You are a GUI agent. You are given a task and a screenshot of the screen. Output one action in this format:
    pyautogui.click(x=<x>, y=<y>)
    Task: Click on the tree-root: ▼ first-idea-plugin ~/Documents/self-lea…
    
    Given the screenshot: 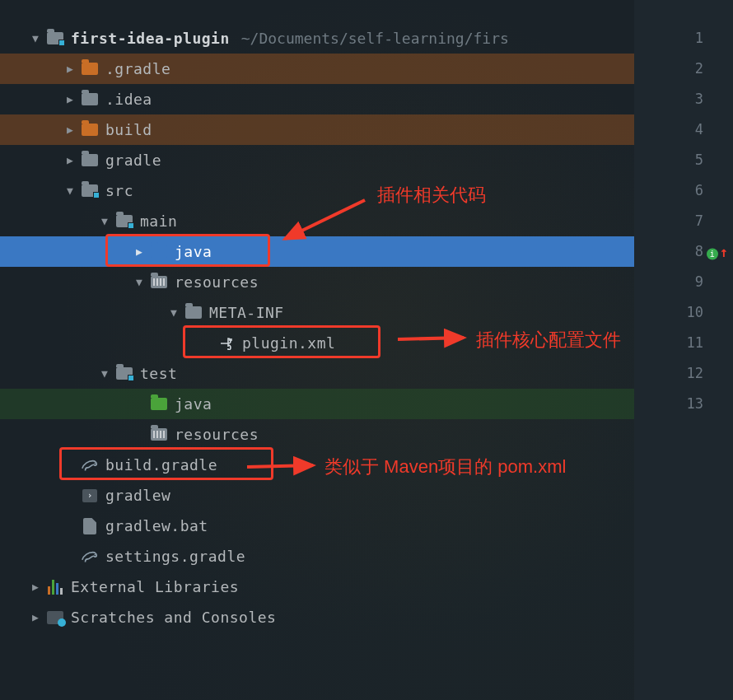 What is the action you would take?
    pyautogui.click(x=317, y=38)
    